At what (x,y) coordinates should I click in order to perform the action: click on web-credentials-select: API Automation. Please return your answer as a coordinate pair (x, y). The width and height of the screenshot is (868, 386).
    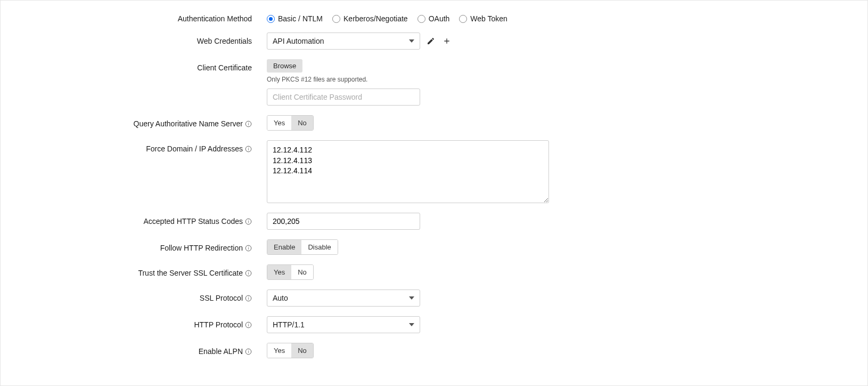
    Looking at the image, I should click on (343, 41).